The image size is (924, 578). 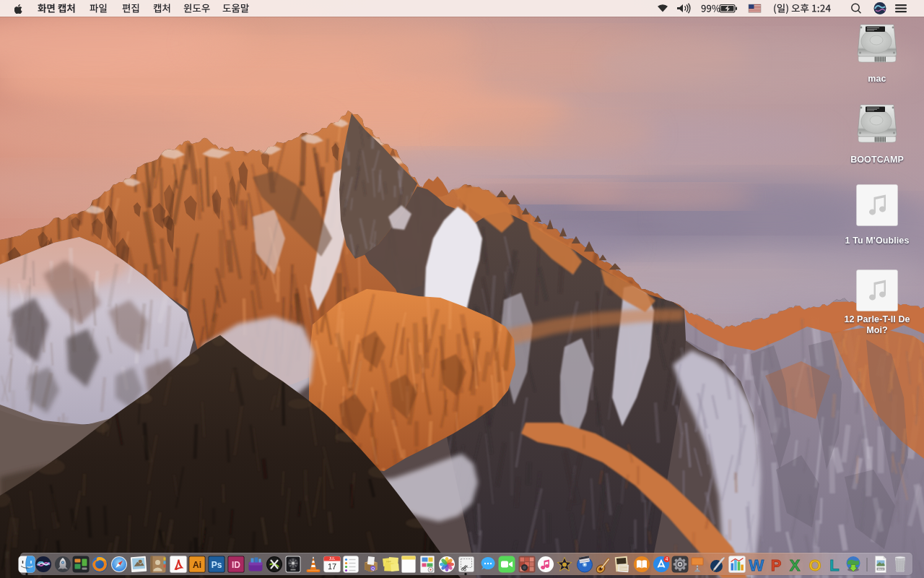 I want to click on svg-text: ID, so click(x=236, y=565).